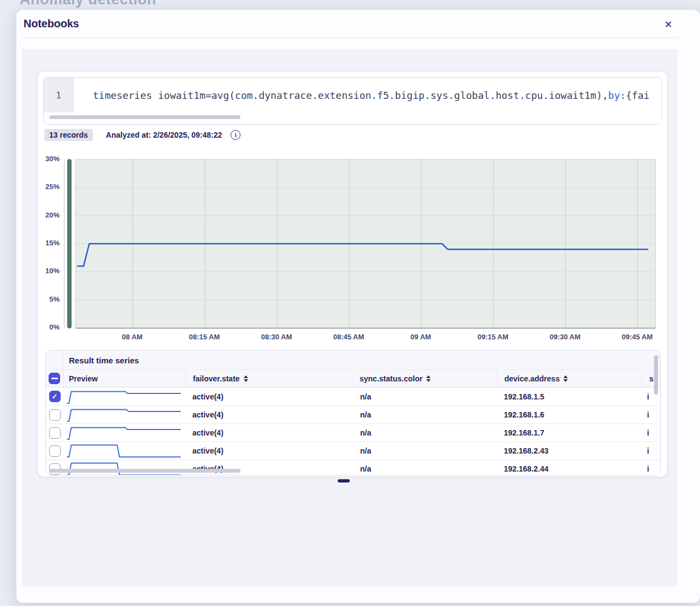  Describe the element at coordinates (668, 25) in the screenshot. I see `close-button: ✕` at that location.